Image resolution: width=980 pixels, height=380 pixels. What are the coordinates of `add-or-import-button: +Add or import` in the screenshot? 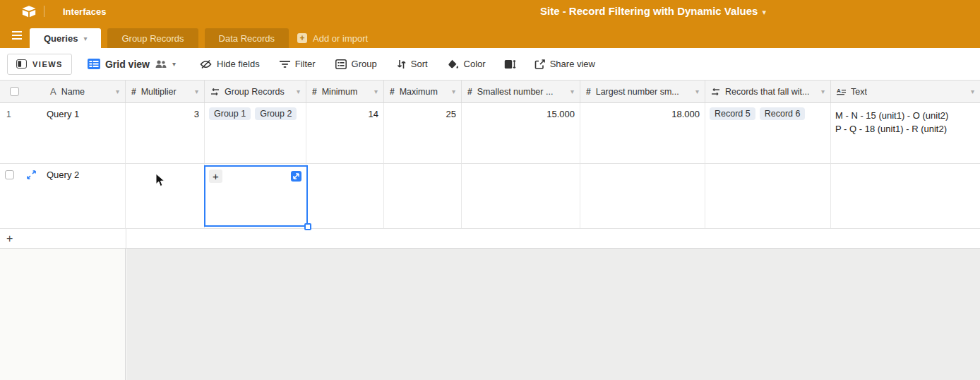 It's located at (333, 38).